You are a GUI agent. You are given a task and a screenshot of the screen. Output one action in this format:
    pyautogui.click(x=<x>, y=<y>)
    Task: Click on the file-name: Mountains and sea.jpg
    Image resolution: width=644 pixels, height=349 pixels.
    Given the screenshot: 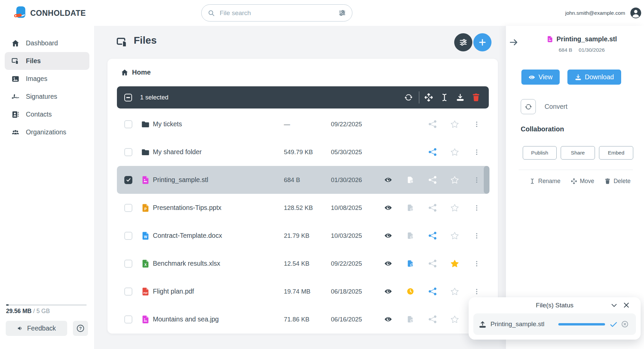 What is the action you would take?
    pyautogui.click(x=218, y=319)
    